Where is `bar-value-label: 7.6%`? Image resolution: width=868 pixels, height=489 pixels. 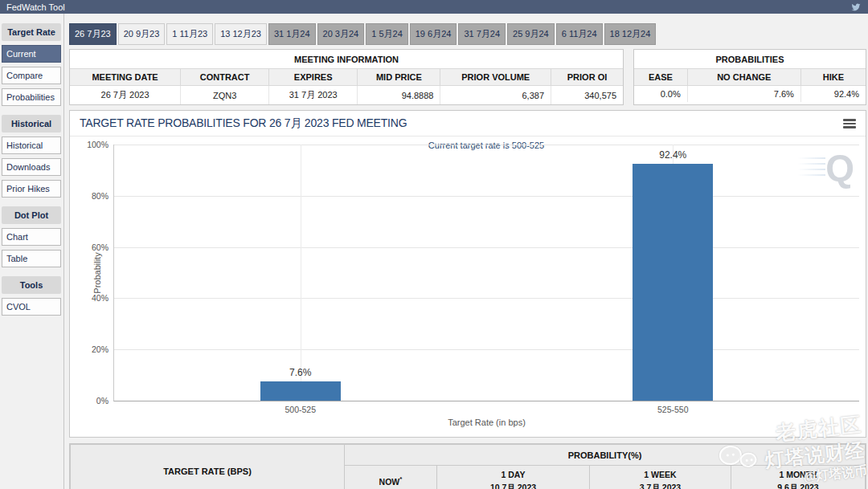 bar-value-label: 7.6% is located at coordinates (301, 373).